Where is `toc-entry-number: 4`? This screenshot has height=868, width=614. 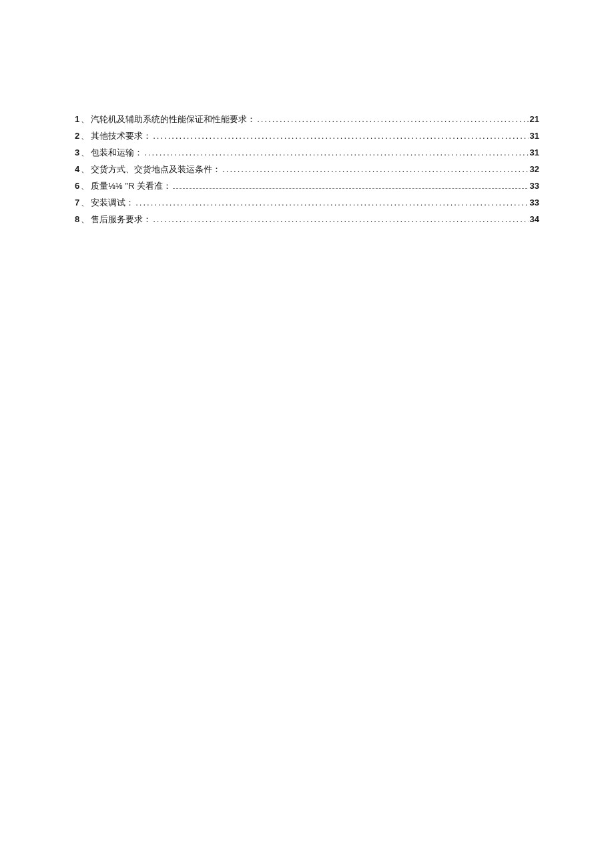 toc-entry-number: 4 is located at coordinates (77, 169).